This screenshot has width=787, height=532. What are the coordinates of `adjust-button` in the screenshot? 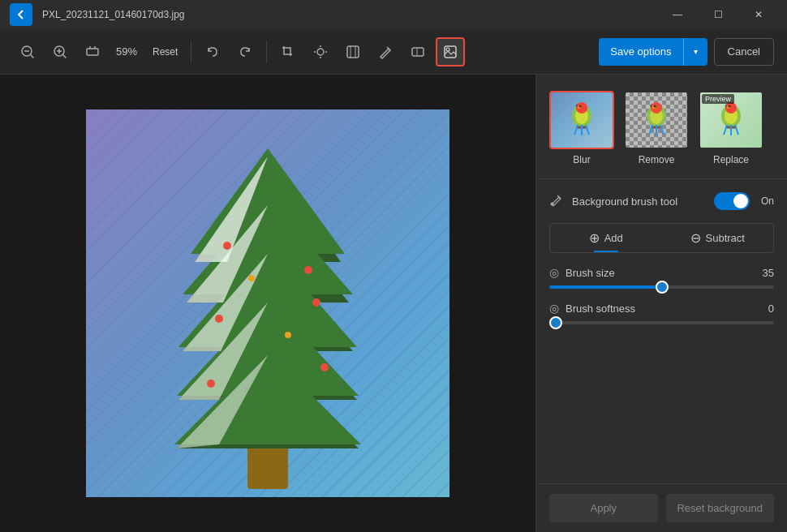 It's located at (353, 52).